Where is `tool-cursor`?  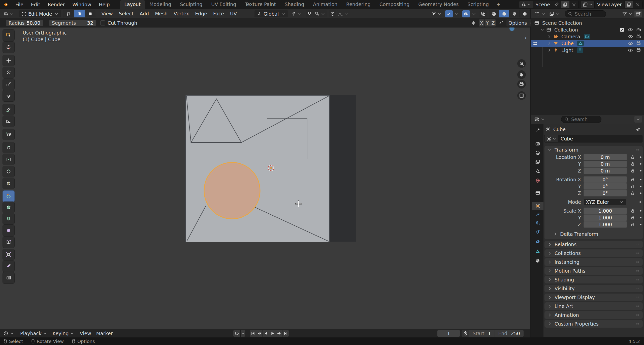 tool-cursor is located at coordinates (9, 47).